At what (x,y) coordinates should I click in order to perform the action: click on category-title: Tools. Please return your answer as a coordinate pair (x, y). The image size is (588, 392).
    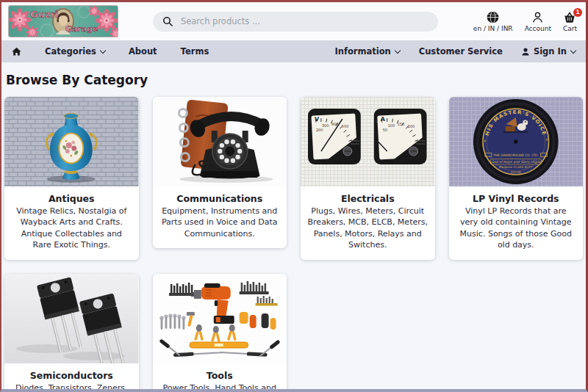
    Looking at the image, I should click on (220, 376).